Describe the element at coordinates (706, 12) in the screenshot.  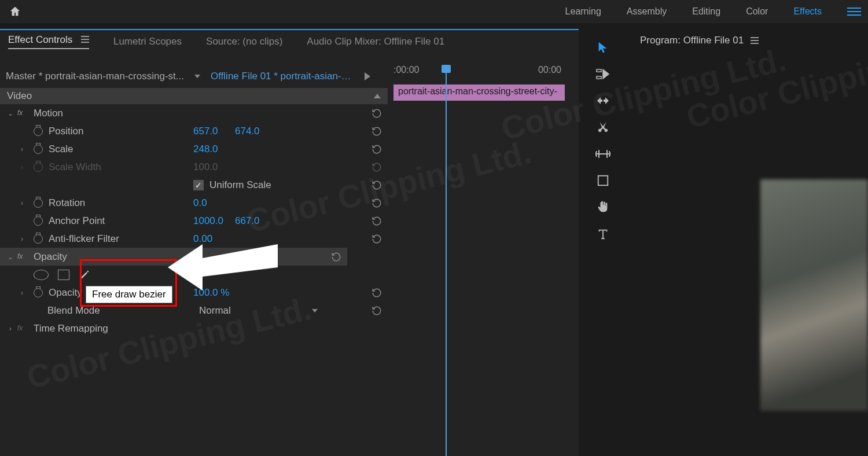
I see `workspace-editing: Editing` at that location.